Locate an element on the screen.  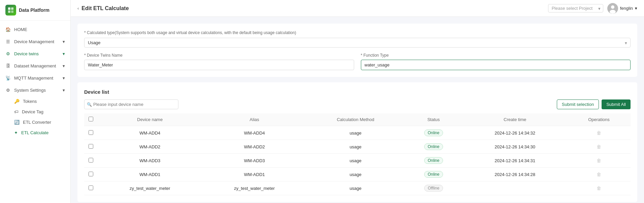
sidebar-item-dataset-management: 🗄 Dataset Management ▾ is located at coordinates (35, 66).